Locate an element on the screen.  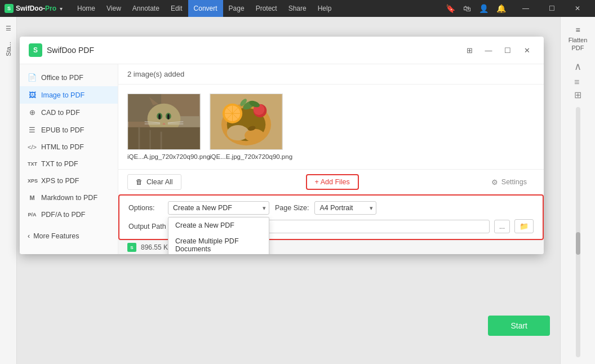
nav-help: Help is located at coordinates (325, 8).